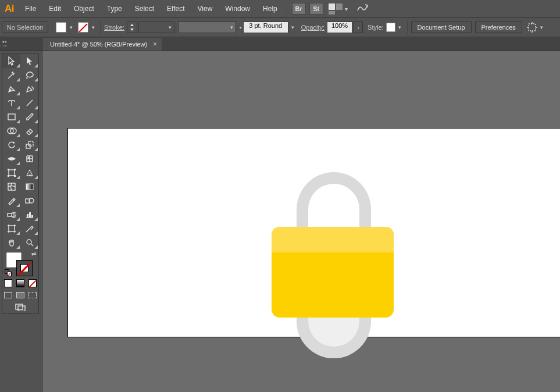 Image resolution: width=560 pixels, height=392 pixels. Describe the element at coordinates (29, 173) in the screenshot. I see `shaper-tool-icon` at that location.